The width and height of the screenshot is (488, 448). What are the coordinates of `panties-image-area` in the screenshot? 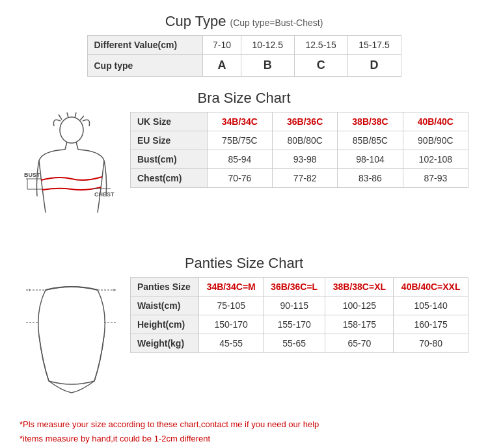 It's located at (72, 339).